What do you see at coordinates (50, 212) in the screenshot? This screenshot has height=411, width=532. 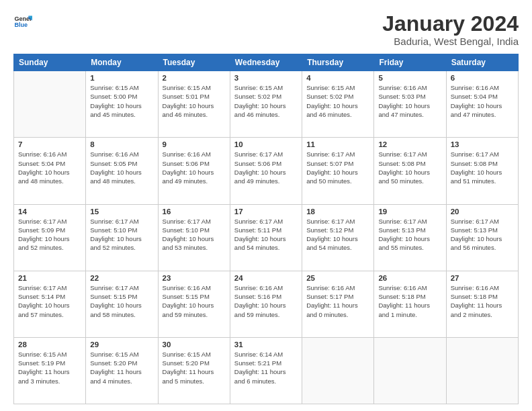 I see `cell-date-number: 14` at bounding box center [50, 212].